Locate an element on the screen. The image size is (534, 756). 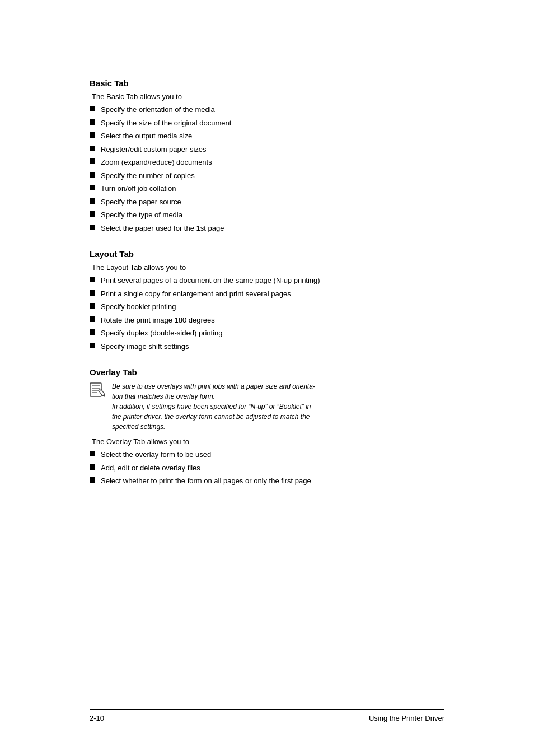
list-item: Specify the paper source is located at coordinates (267, 202).